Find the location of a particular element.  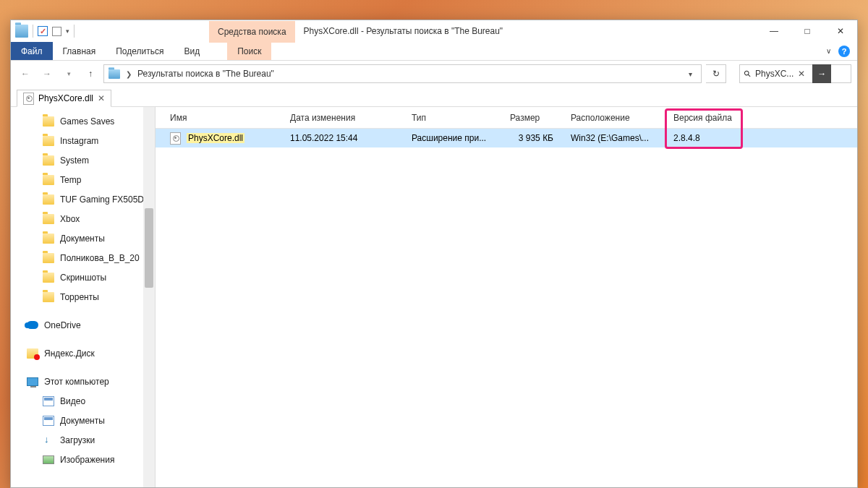

tab-view: Вид is located at coordinates (192, 51).